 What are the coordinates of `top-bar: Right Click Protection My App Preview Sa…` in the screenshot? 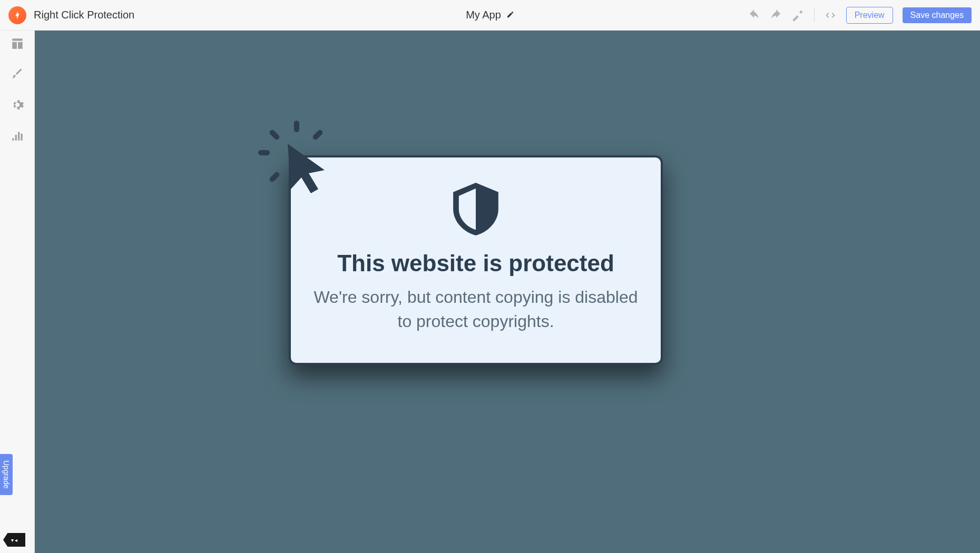 It's located at (490, 15).